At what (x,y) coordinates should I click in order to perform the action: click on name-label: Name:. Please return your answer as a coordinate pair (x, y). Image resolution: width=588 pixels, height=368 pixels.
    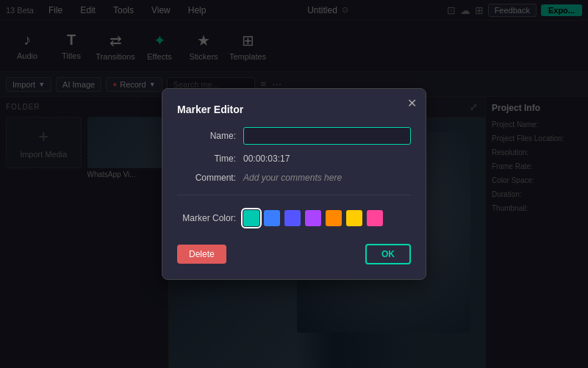
    Looking at the image, I should click on (207, 136).